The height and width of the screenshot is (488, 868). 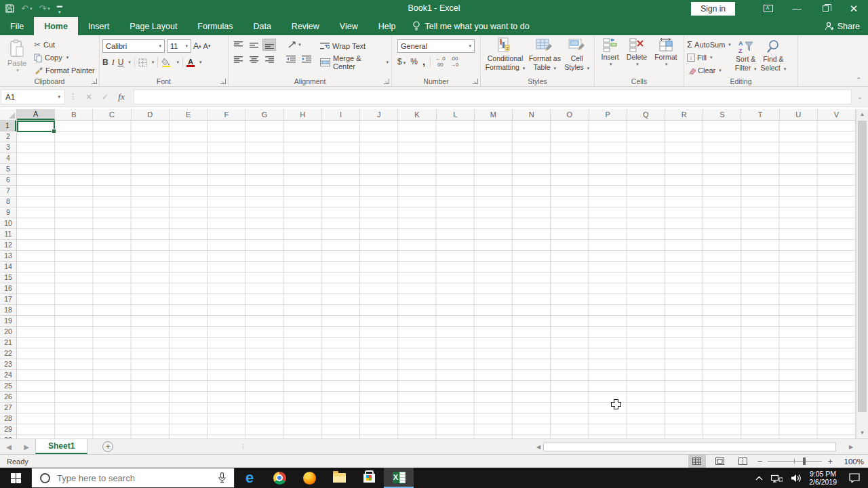 I want to click on column-header-f: F, so click(x=226, y=115).